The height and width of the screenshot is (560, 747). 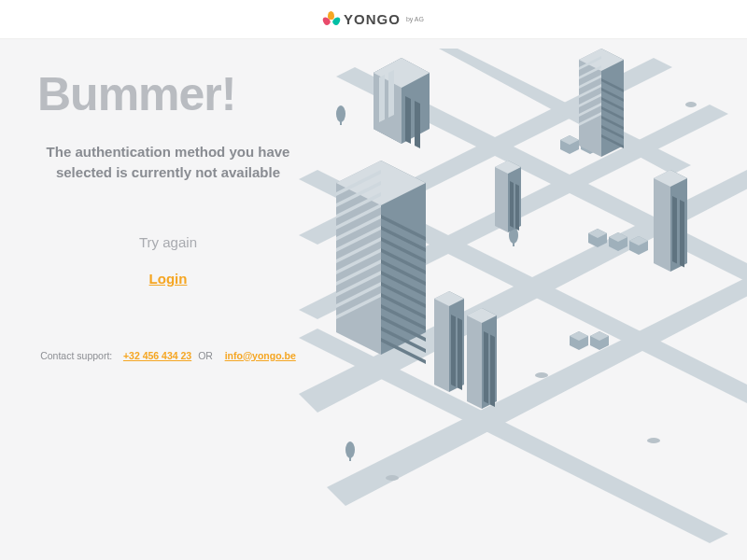 What do you see at coordinates (168, 278) in the screenshot?
I see `login-link: Login` at bounding box center [168, 278].